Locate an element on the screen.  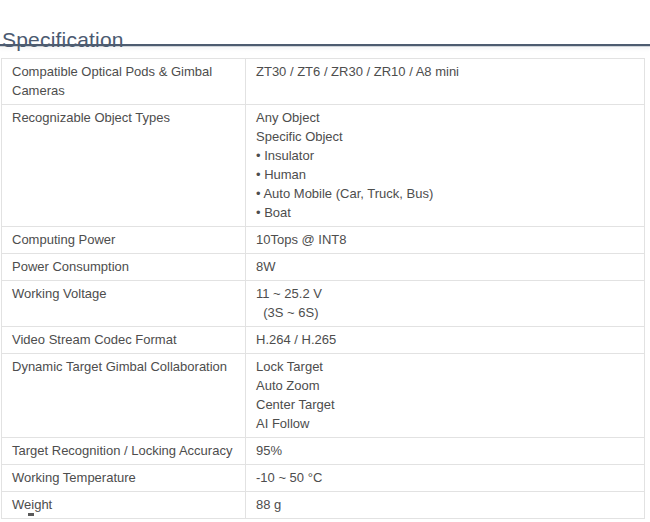
spec-label-cell: Working Voltage is located at coordinates (124, 304).